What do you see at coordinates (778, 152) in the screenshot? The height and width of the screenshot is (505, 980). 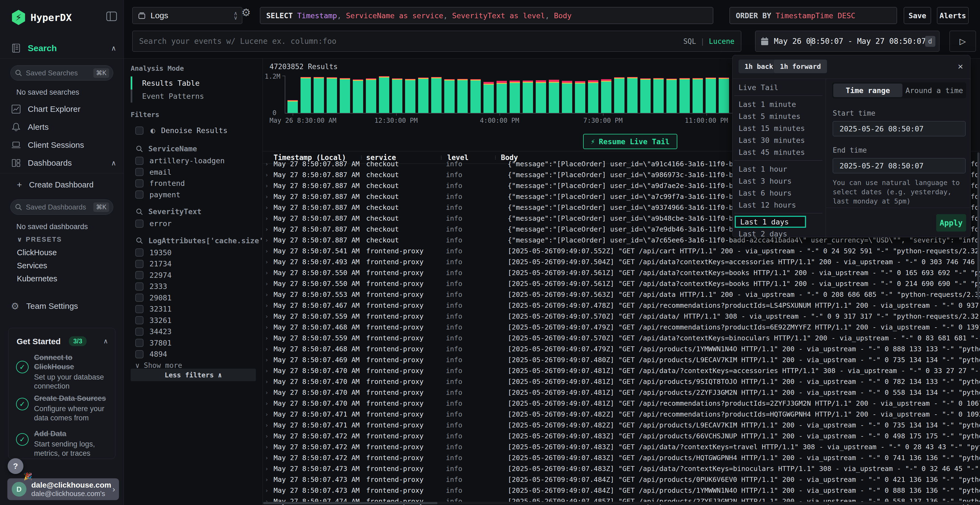 I see `time-option-last-45-minutes: Last 45 minutes` at bounding box center [778, 152].